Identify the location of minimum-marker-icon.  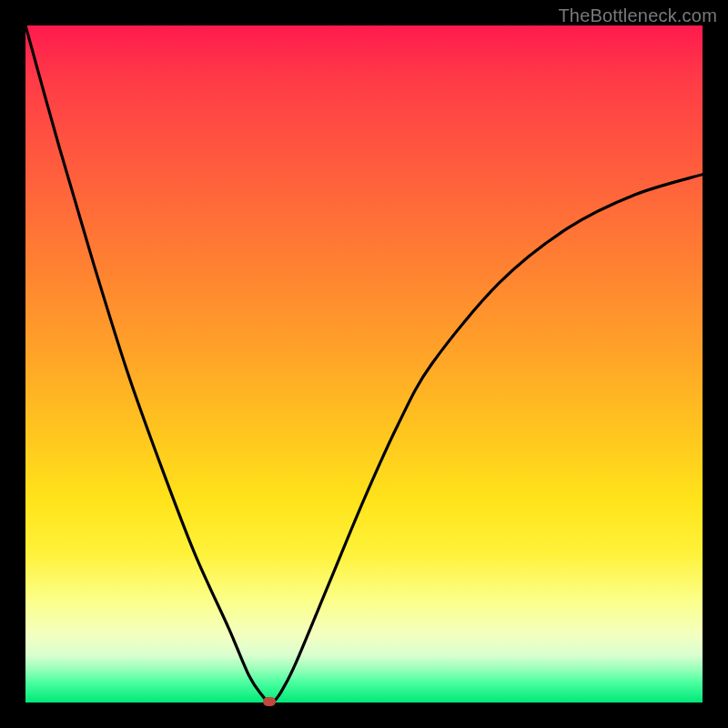
(269, 702).